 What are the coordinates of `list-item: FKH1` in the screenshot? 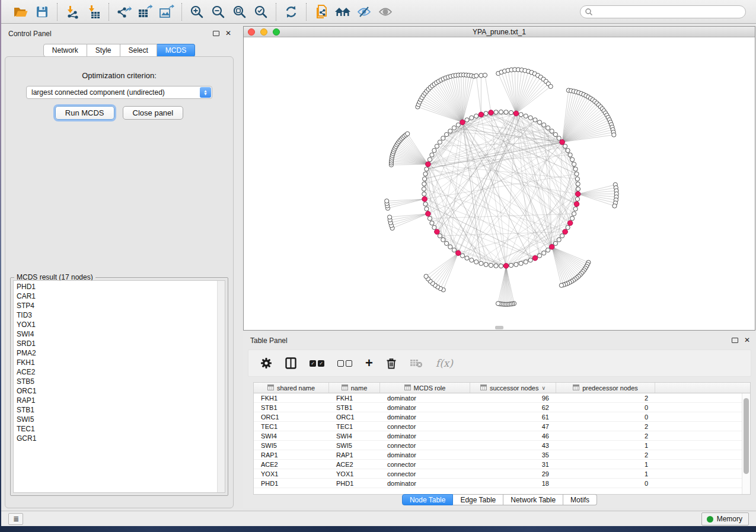 It's located at (119, 363).